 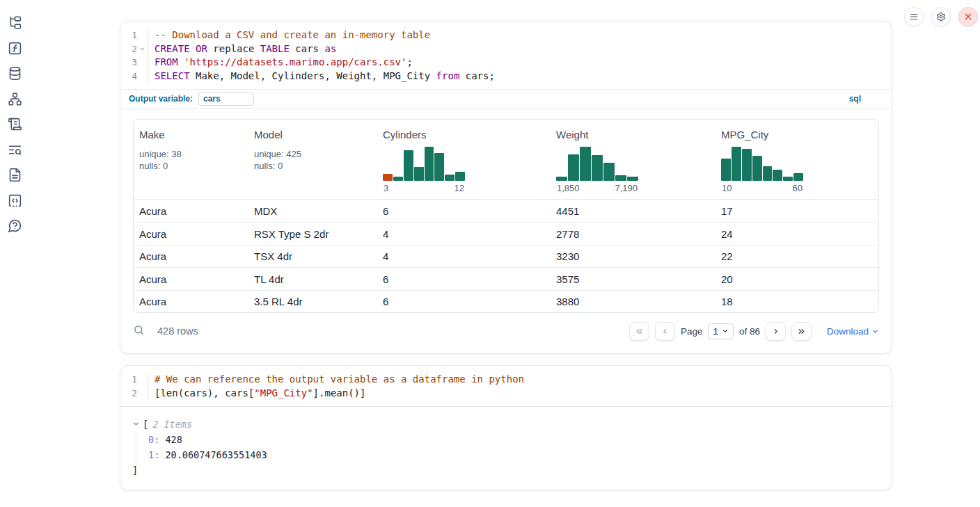 I want to click on download-button: Download, so click(x=853, y=331).